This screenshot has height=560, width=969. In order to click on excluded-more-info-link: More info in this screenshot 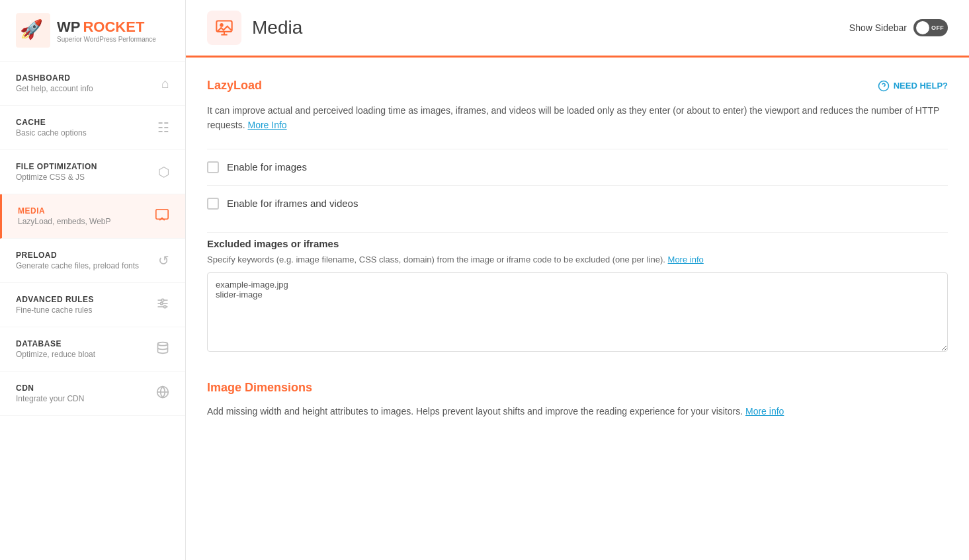, I will do `click(686, 259)`.